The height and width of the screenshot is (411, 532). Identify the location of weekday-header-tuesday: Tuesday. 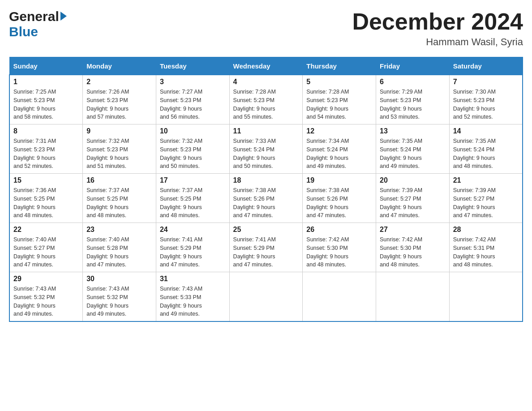
(193, 66).